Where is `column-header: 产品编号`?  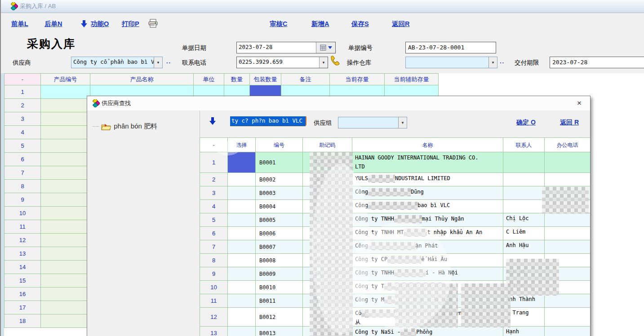
column-header: 产品编号 is located at coordinates (66, 80).